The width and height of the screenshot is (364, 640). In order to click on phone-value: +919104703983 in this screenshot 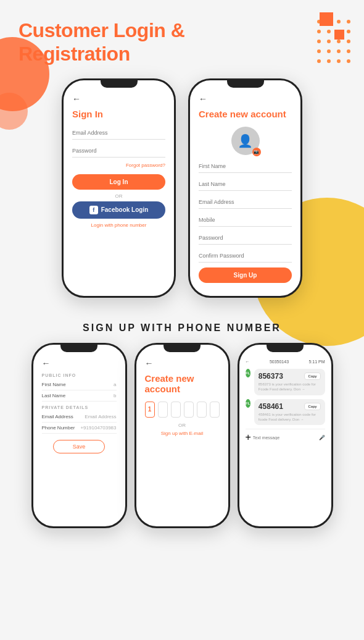, I will do `click(98, 427)`.